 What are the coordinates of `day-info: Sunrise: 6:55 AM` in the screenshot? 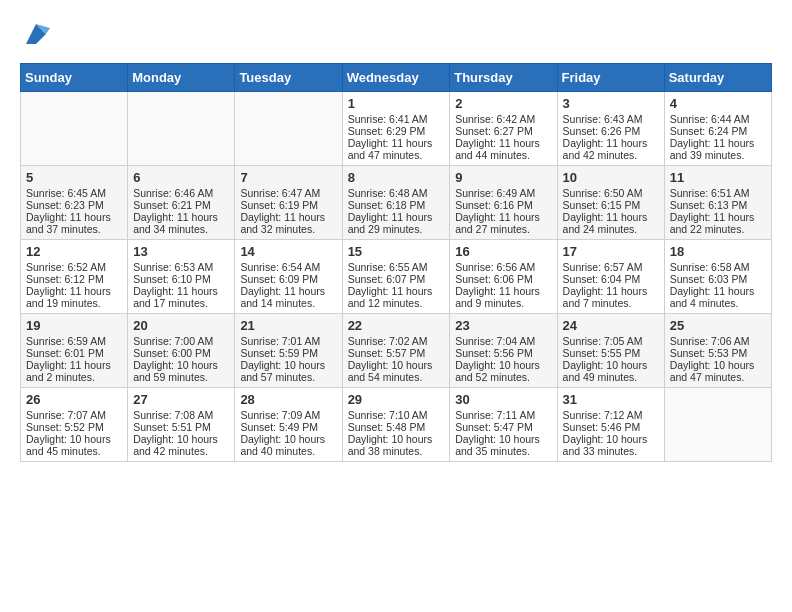 It's located at (396, 267).